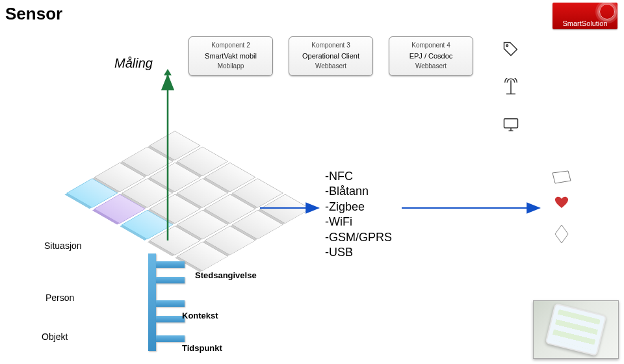  What do you see at coordinates (152, 302) in the screenshot?
I see `branch-vertical` at bounding box center [152, 302].